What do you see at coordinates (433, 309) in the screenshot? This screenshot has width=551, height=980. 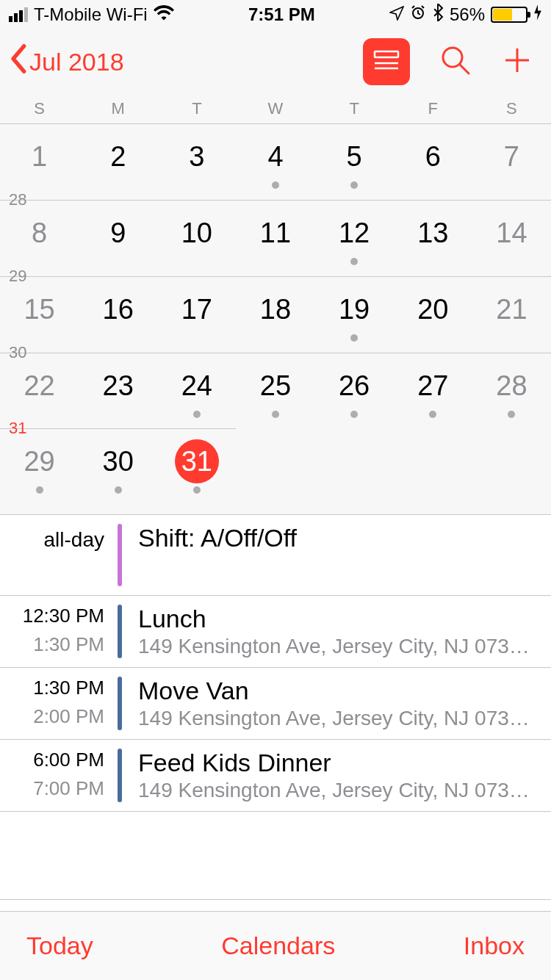 I see `day-number: 20` at bounding box center [433, 309].